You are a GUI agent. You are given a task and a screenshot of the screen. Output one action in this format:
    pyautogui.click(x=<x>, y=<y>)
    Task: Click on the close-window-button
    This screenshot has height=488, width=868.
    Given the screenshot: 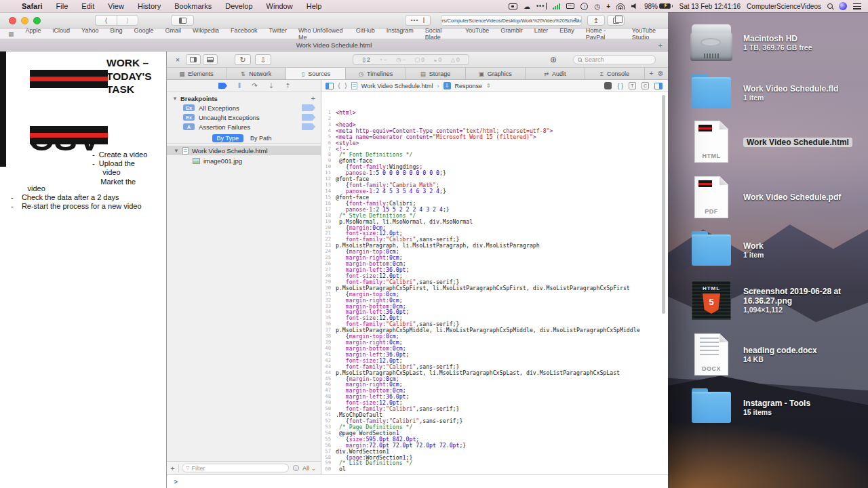 What is the action you would take?
    pyautogui.click(x=12, y=20)
    